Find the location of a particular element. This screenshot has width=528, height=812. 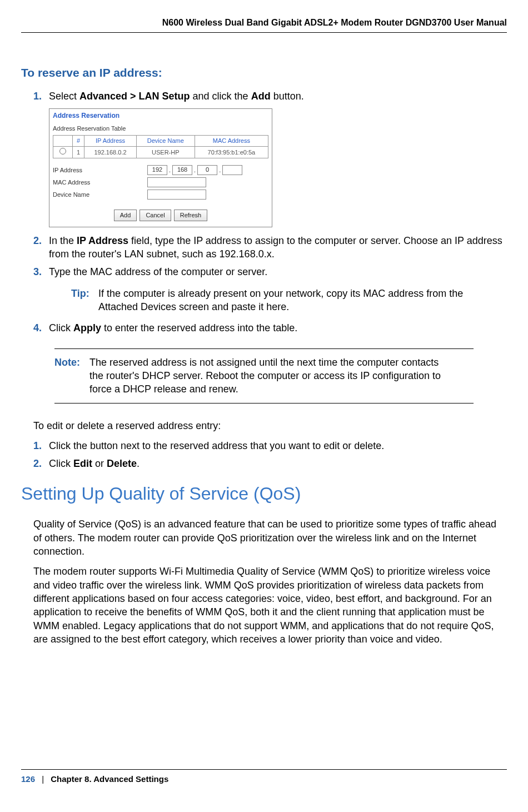

cell-mac: 70:f3:95:b1:e0:5a is located at coordinates (231, 152).